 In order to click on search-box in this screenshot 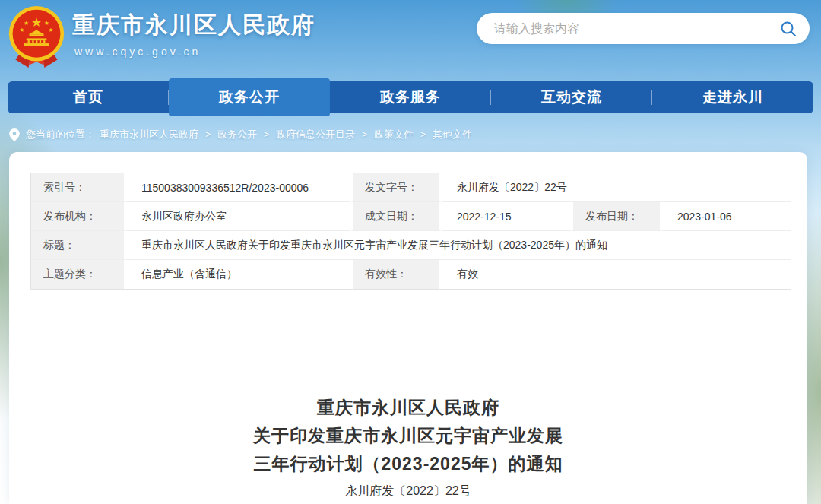, I will do `click(643, 29)`.